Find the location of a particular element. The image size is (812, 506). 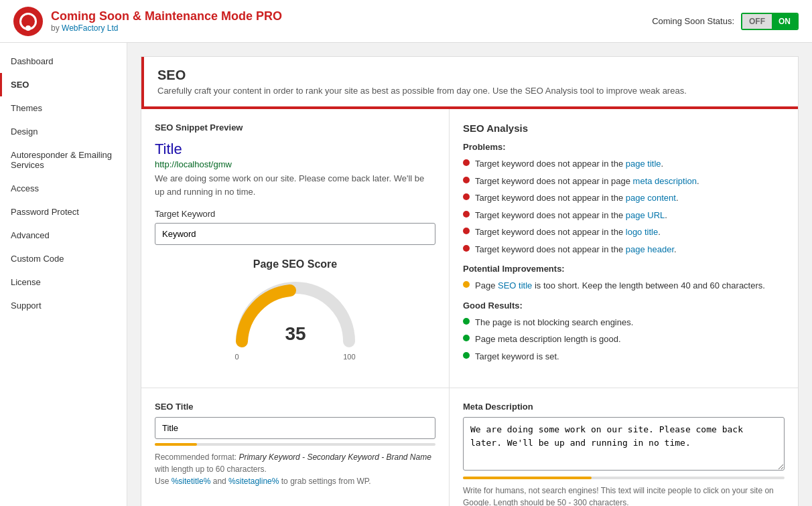

improvement-text-1: Page SEO title is too short. Keep the le… is located at coordinates (620, 286).